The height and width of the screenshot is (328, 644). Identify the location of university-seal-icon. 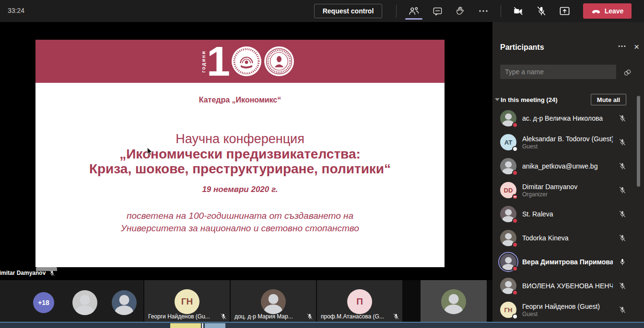
(246, 61).